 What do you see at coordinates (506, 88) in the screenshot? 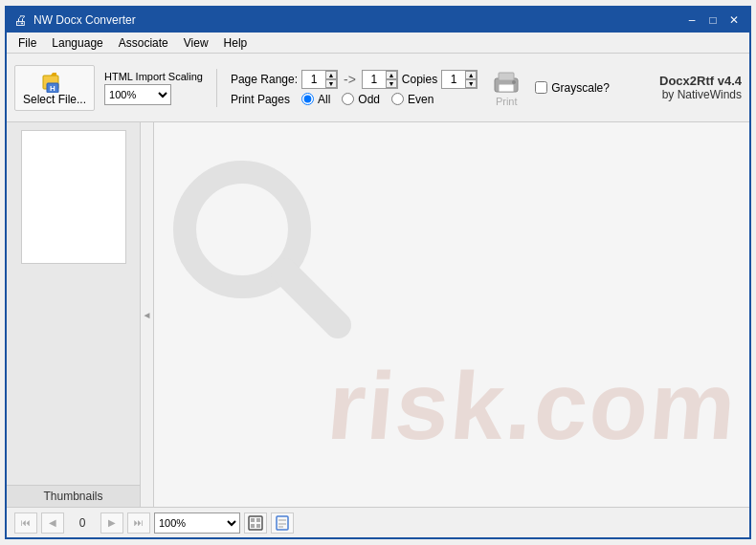
I see `print-section: Print` at bounding box center [506, 88].